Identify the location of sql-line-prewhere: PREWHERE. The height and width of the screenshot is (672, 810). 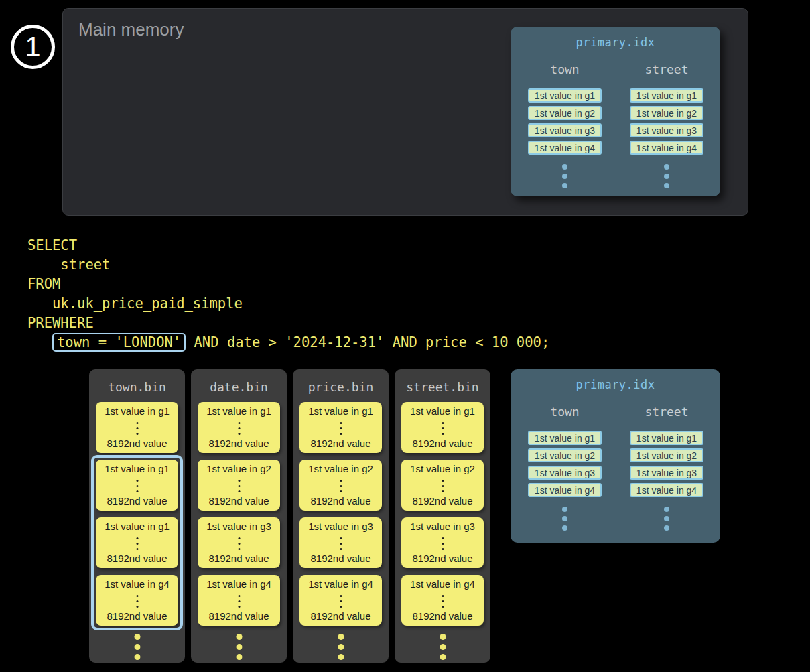
(60, 323).